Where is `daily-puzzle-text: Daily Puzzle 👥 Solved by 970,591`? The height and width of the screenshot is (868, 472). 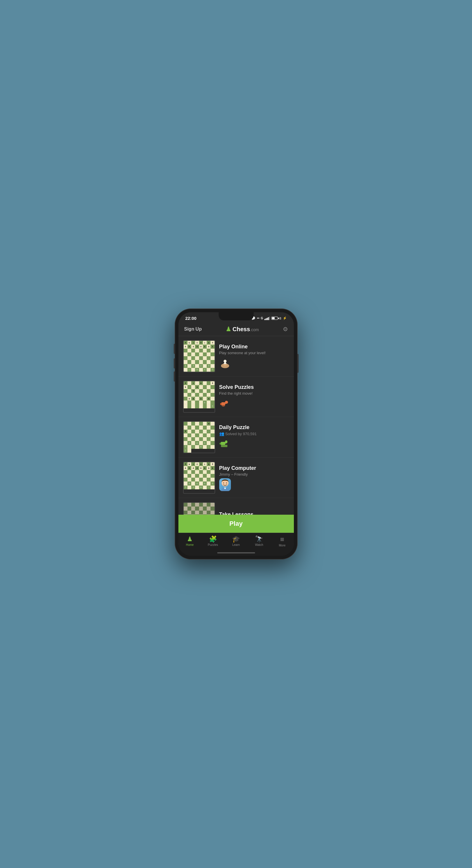
daily-puzzle-text: Daily Puzzle 👥 Solved by 970,591 is located at coordinates (254, 437).